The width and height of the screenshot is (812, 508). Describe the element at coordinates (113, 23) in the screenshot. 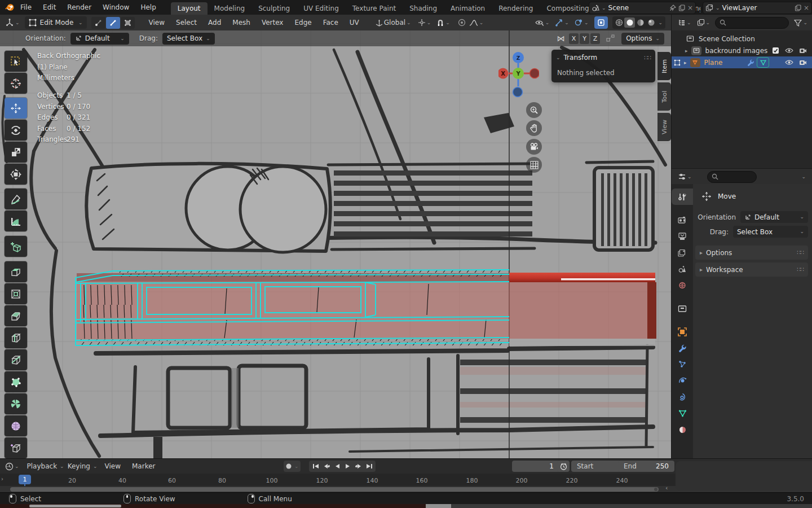

I see `edge-select-button` at that location.